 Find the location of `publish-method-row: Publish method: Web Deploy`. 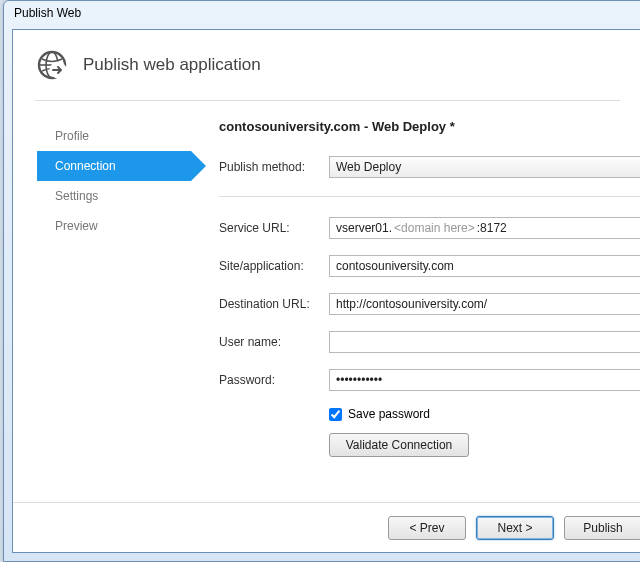

publish-method-row: Publish method: Web Deploy is located at coordinates (430, 167).